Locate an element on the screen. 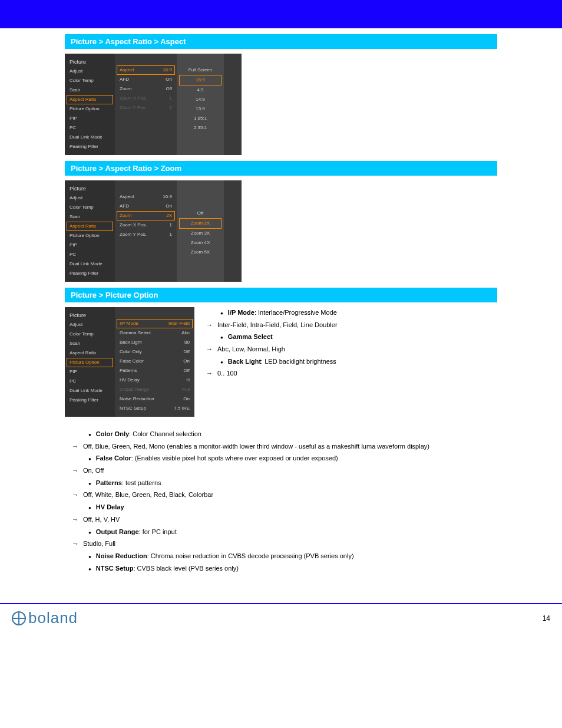 The height and width of the screenshot is (728, 562). menu-value: On is located at coordinates (168, 80).